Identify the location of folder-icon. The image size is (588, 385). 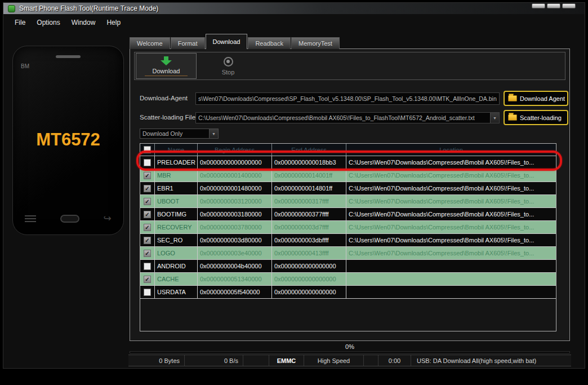
(513, 98).